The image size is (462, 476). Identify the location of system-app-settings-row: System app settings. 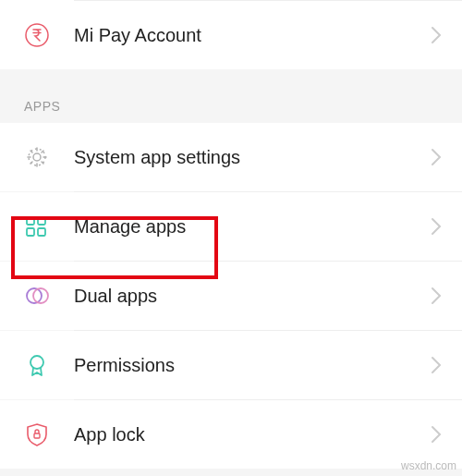
(231, 157).